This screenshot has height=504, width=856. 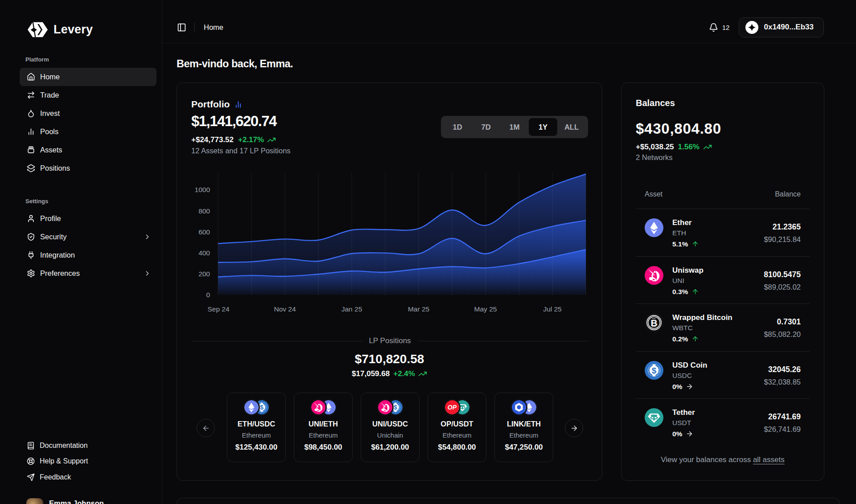 What do you see at coordinates (352, 309) in the screenshot?
I see `svg-text: Jan 25` at bounding box center [352, 309].